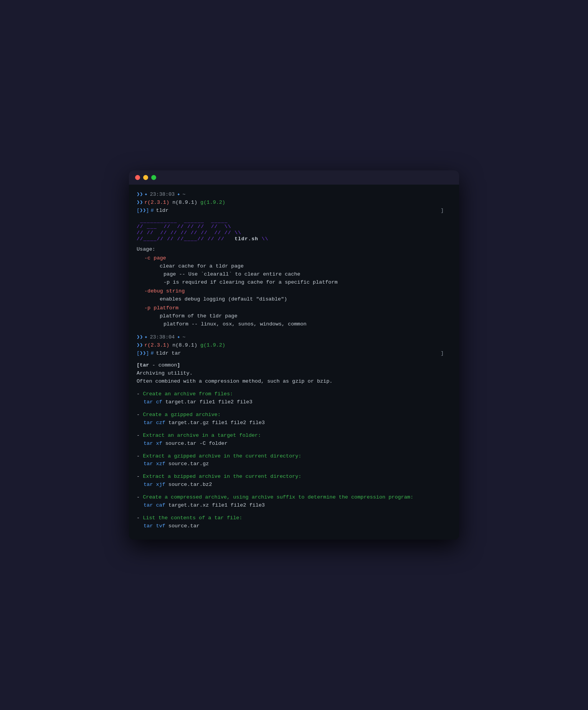 This screenshot has width=588, height=710. Describe the element at coordinates (143, 211) in the screenshot. I see `prompt-bracket-1: [❯❯]` at that location.